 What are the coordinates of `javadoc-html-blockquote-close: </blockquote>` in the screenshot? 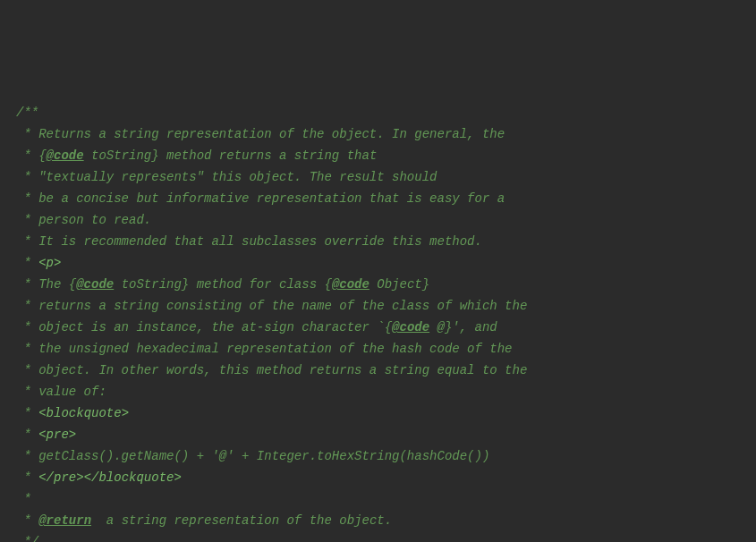 It's located at (132, 478).